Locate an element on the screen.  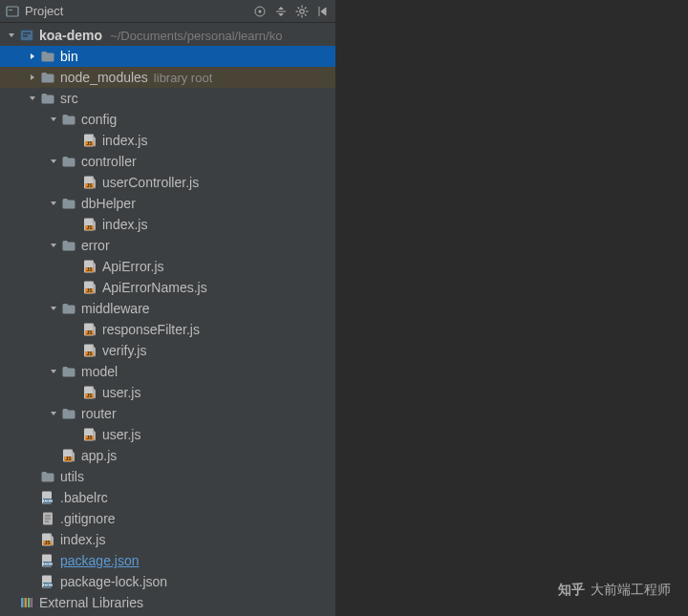
panel-header: Project is located at coordinates (168, 11).